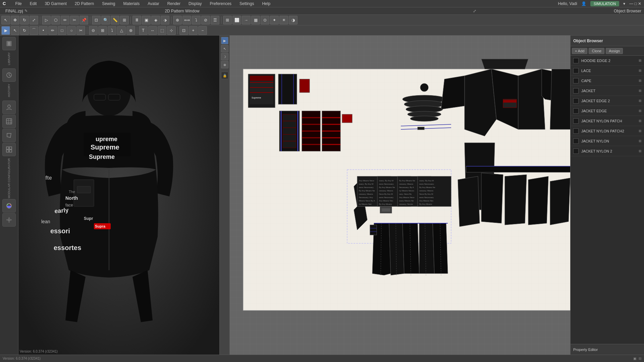 The image size is (644, 362). I want to click on tool-arrow: →, so click(246, 20).